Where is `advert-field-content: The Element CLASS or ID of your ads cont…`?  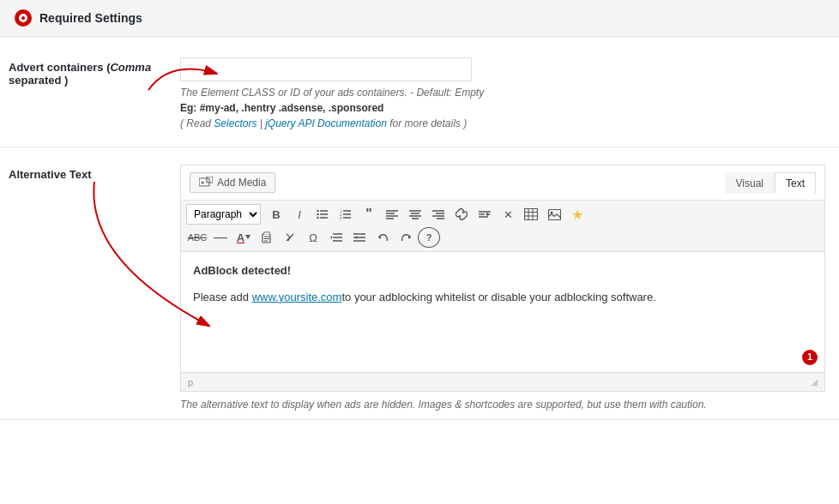 advert-field-content: The Element CLASS or ID of your ads cont… is located at coordinates (503, 93).